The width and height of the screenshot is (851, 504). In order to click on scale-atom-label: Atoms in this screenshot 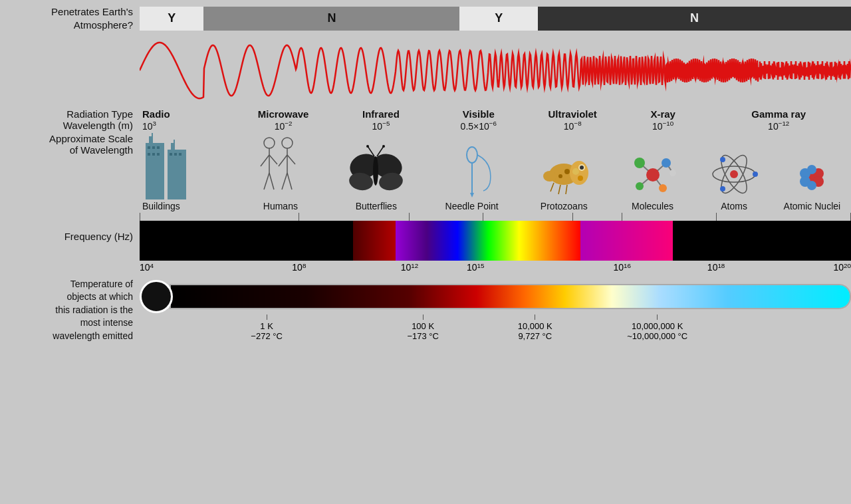, I will do `click(734, 206)`.